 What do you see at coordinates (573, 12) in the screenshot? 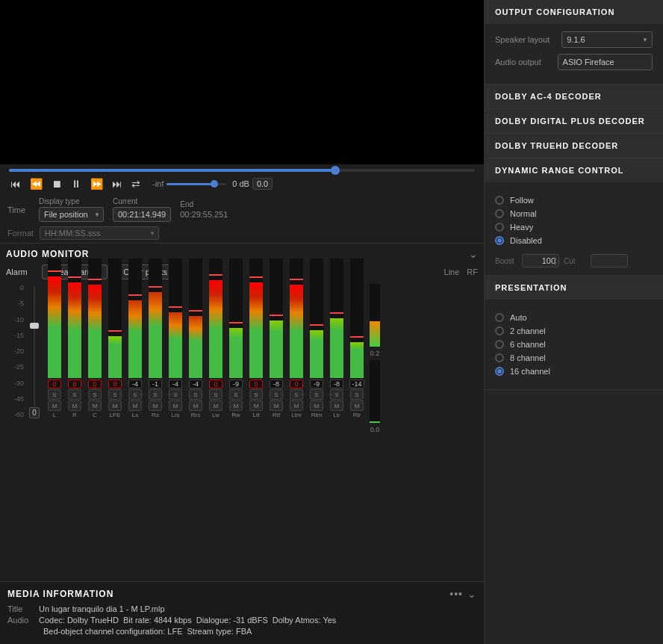
I see `output-config-header: OUTPUT CONFIGURATION` at bounding box center [573, 12].